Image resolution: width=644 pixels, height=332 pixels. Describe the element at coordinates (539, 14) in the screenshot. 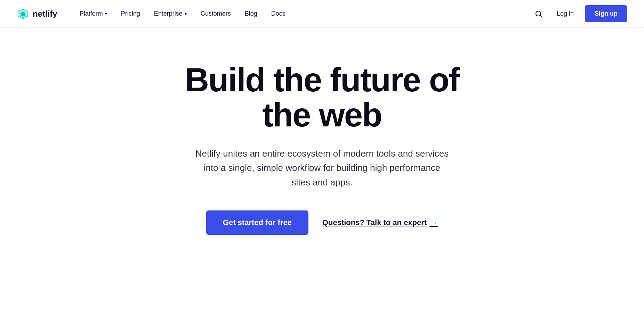

I see `search-icon` at that location.